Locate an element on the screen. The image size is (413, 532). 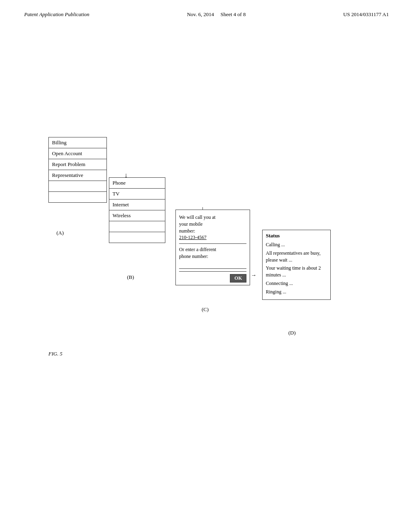
ok-row: OK is located at coordinates (213, 278).